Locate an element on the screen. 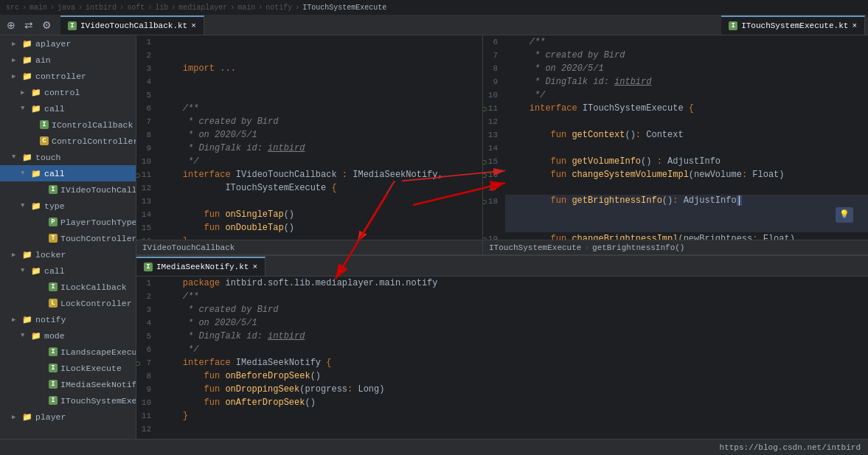 The image size is (868, 455). bc-java: java is located at coordinates (66, 7).